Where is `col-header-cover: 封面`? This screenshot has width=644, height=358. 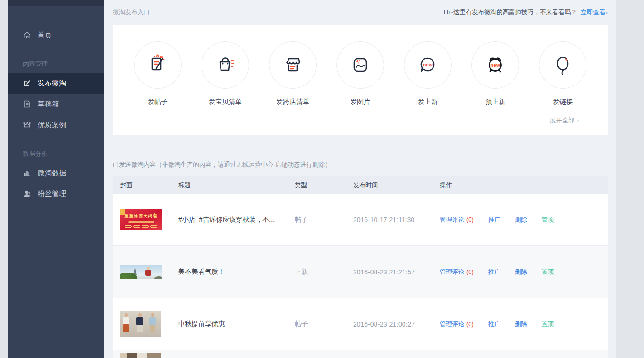 col-header-cover: 封面 is located at coordinates (149, 185).